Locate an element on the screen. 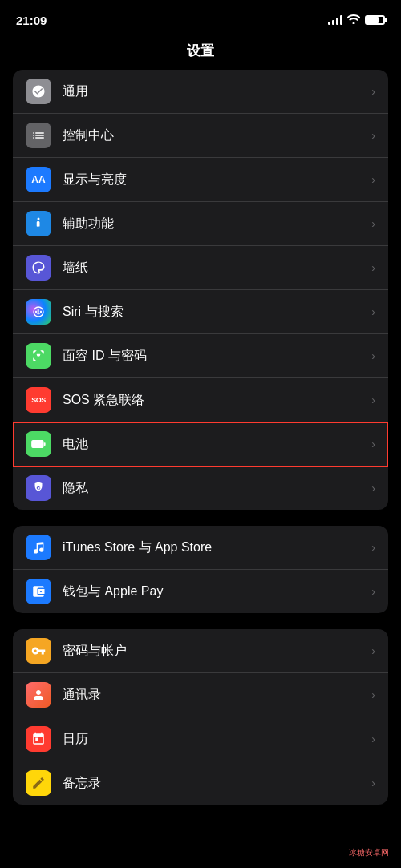 This screenshot has width=401, height=868. wallet-label: 钱包与 Apple Pay is located at coordinates (213, 591).